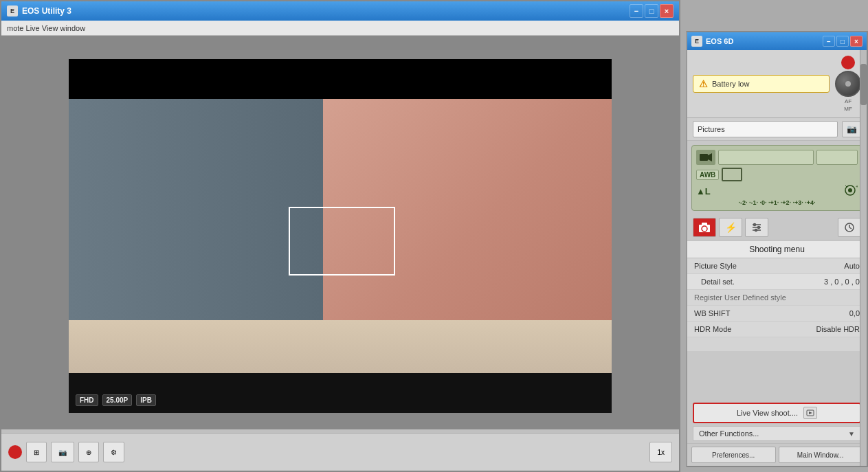  I want to click on dial-area: AF MF, so click(848, 84).